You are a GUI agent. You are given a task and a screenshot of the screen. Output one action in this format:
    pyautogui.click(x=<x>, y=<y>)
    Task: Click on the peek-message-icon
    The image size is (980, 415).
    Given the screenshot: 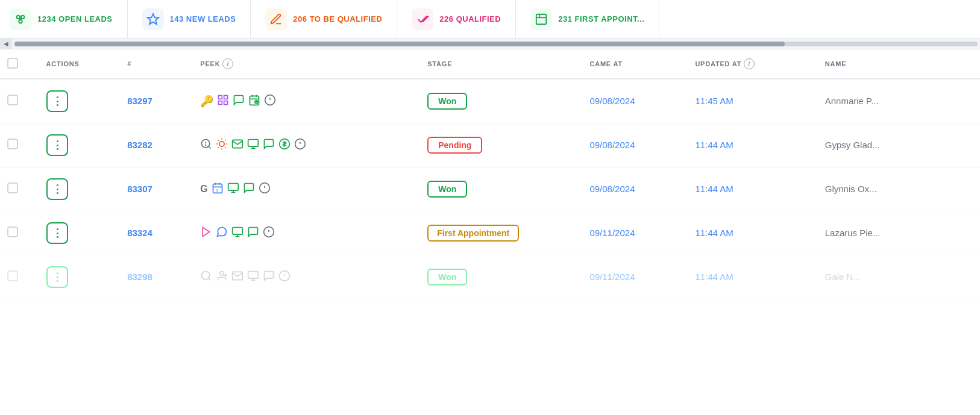 What is the action you would take?
    pyautogui.click(x=222, y=234)
    